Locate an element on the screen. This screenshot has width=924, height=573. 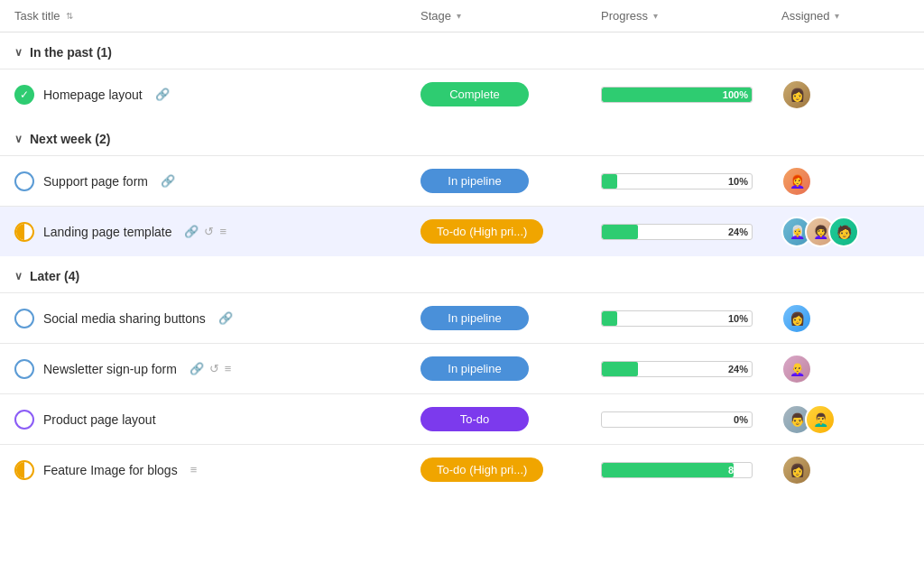
stage-cell: To-do (High pri...) is located at coordinates (496, 231).